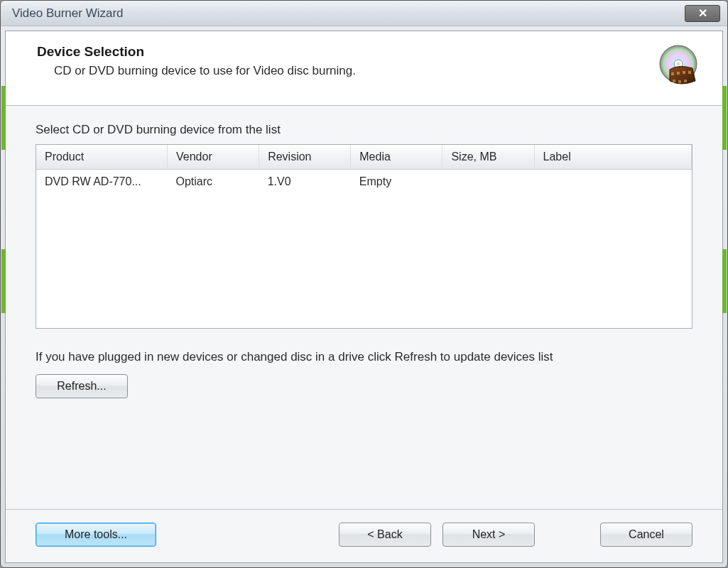 The image size is (728, 568). Describe the element at coordinates (305, 158) in the screenshot. I see `col-revision: Revision` at that location.